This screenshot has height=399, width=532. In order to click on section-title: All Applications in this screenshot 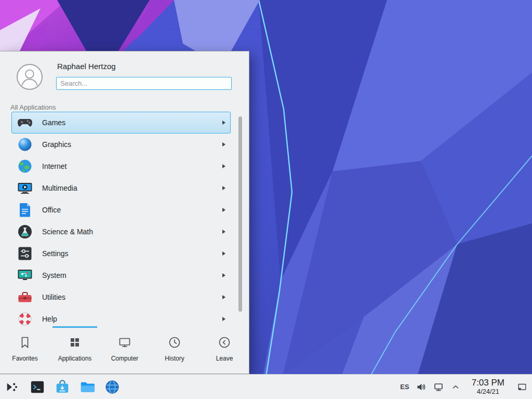, I will do `click(33, 107)`.